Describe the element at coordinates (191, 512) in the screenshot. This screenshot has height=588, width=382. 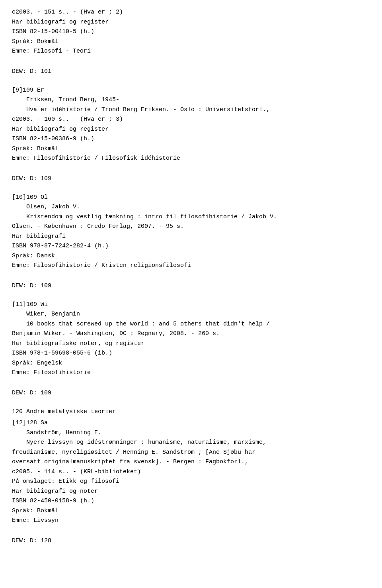
I see `entry-12-language: Språk: Bokmål` at that location.